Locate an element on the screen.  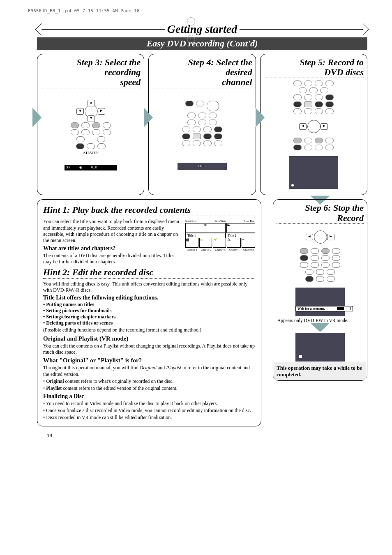
step3-box: Step 3: Select the recording speed ◄ ► ▲… is located at coordinates (90, 124).